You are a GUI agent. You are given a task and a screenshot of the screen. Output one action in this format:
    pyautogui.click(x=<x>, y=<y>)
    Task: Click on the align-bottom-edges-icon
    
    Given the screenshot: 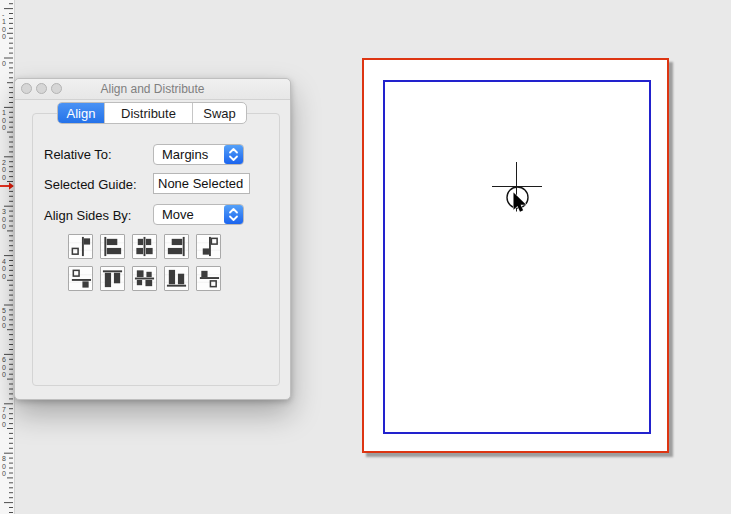 What is the action you would take?
    pyautogui.click(x=176, y=278)
    